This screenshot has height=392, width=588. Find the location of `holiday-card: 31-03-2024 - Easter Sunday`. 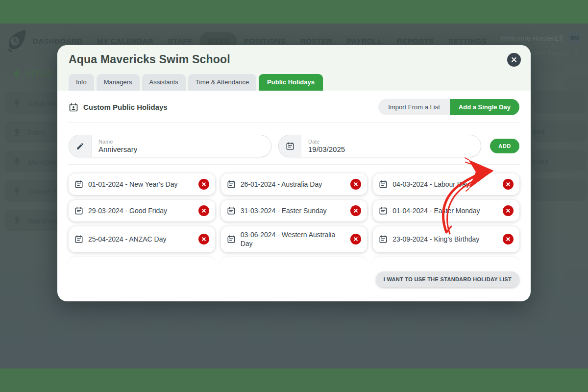

holiday-card: 31-03-2024 - Easter Sunday is located at coordinates (294, 211).